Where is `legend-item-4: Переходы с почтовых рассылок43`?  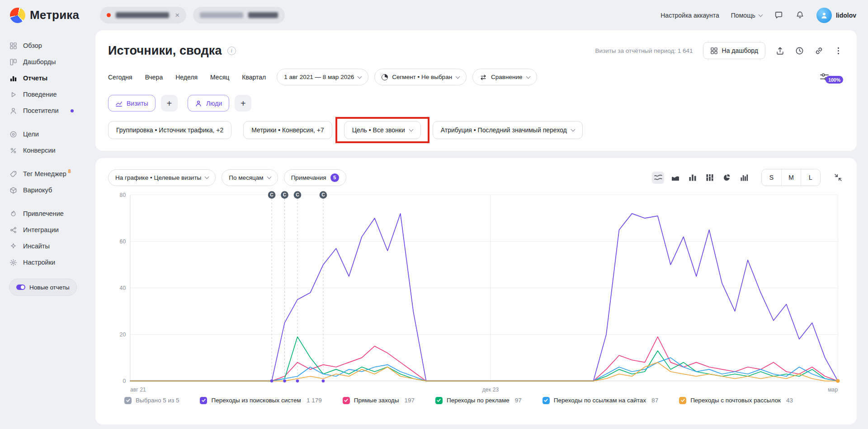
legend-item-4: Переходы с почтовых рассылок43 is located at coordinates (736, 401).